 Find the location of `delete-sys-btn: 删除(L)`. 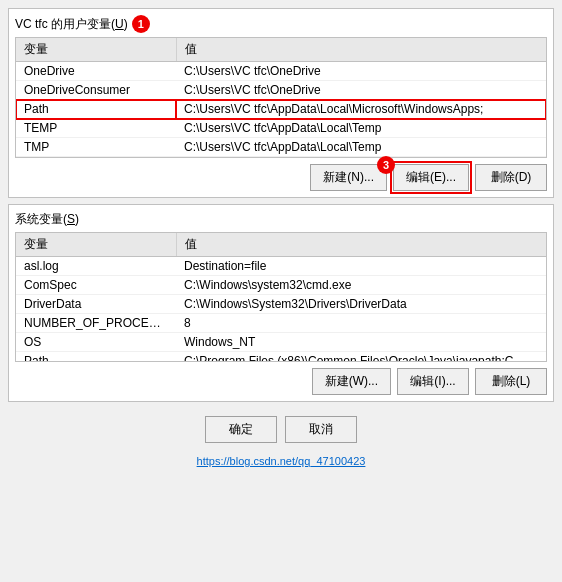

delete-sys-btn: 删除(L) is located at coordinates (511, 382).